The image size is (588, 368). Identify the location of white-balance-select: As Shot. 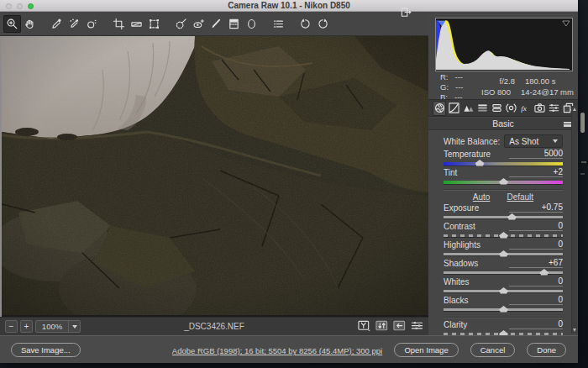
(533, 141).